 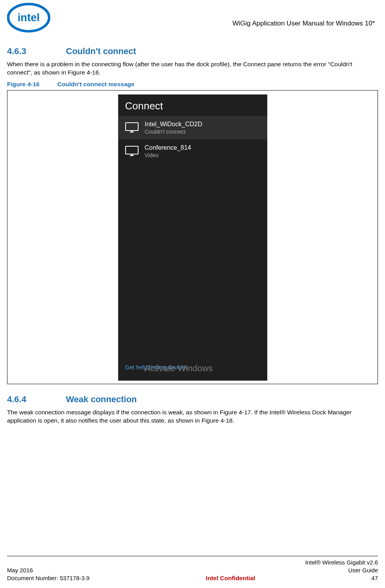 I want to click on connect-pane-title: Connect, so click(x=193, y=105).